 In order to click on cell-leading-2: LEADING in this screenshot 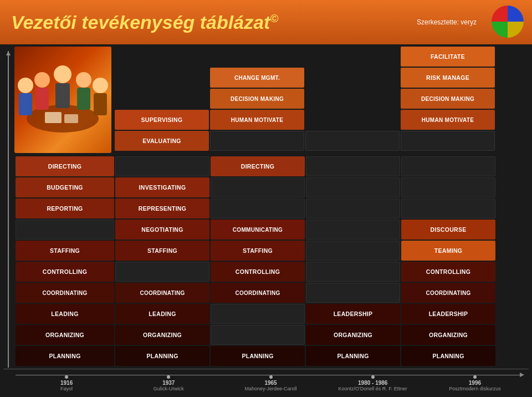, I will do `click(162, 314)`.